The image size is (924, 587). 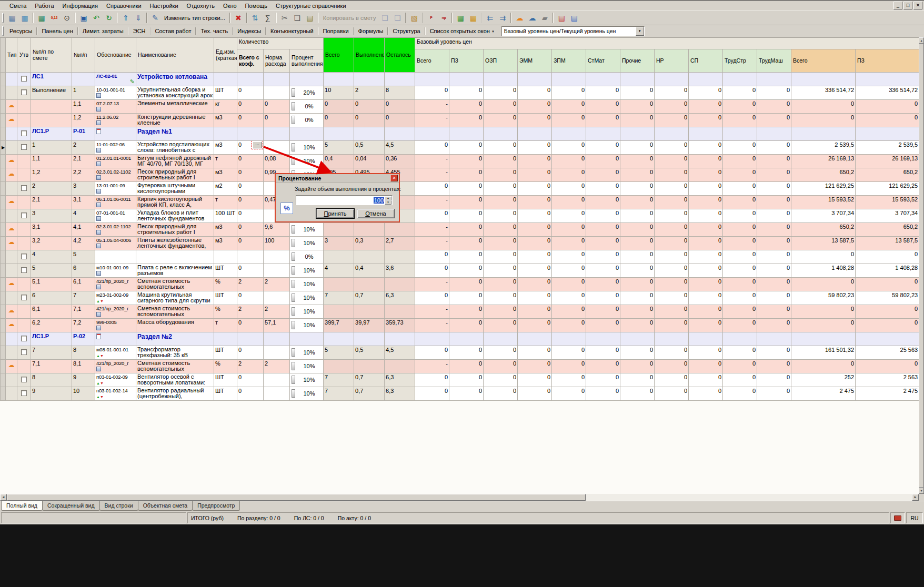 I want to click on qty-total-cell: 0..., so click(x=250, y=148).